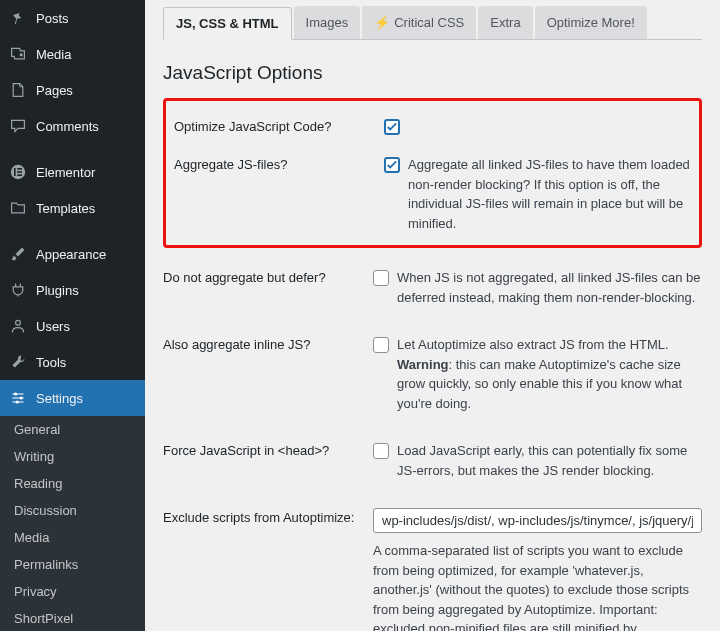 This screenshot has height=631, width=720. Describe the element at coordinates (432, 126) in the screenshot. I see `row-optimize-js: Optimize JavaScript Code?` at that location.